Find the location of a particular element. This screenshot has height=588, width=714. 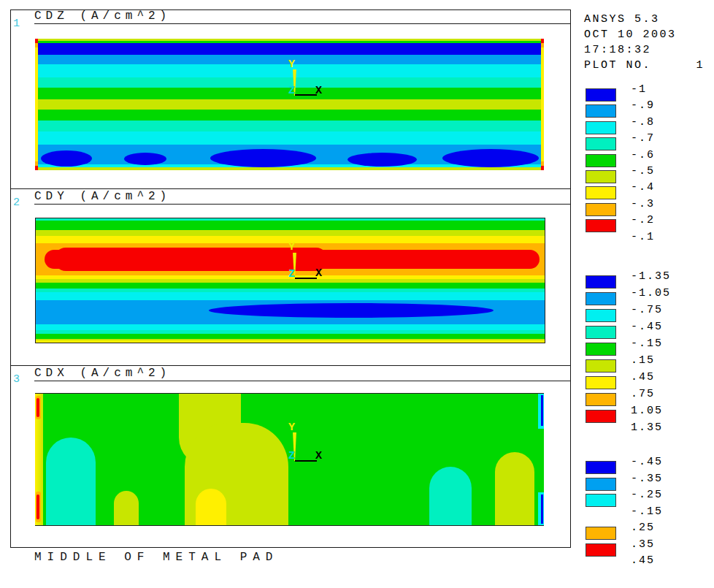

legend-value: -.1 is located at coordinates (642, 237).